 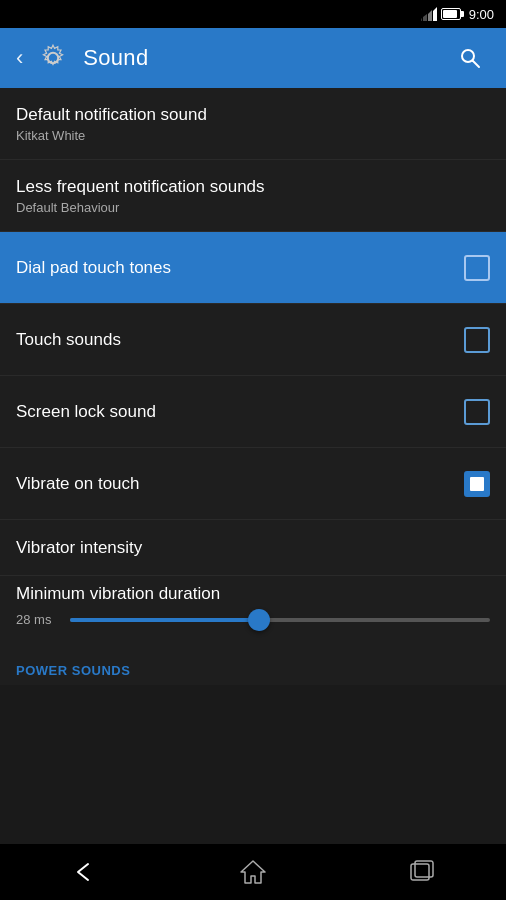 I want to click on dial-pad-checkbox, so click(x=477, y=268).